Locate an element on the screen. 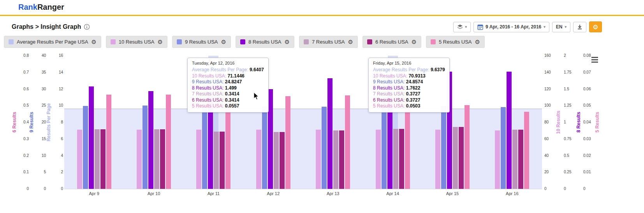 The width and height of the screenshot is (644, 213). axis-tick: 40 is located at coordinates (40, 55).